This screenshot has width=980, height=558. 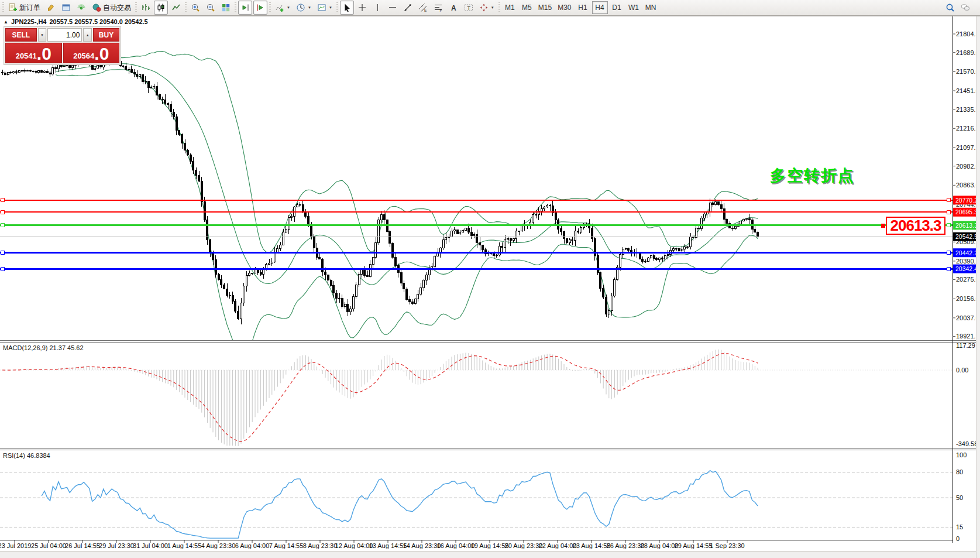 I want to click on svg-text: 19 Aug 14:55, so click(x=490, y=546).